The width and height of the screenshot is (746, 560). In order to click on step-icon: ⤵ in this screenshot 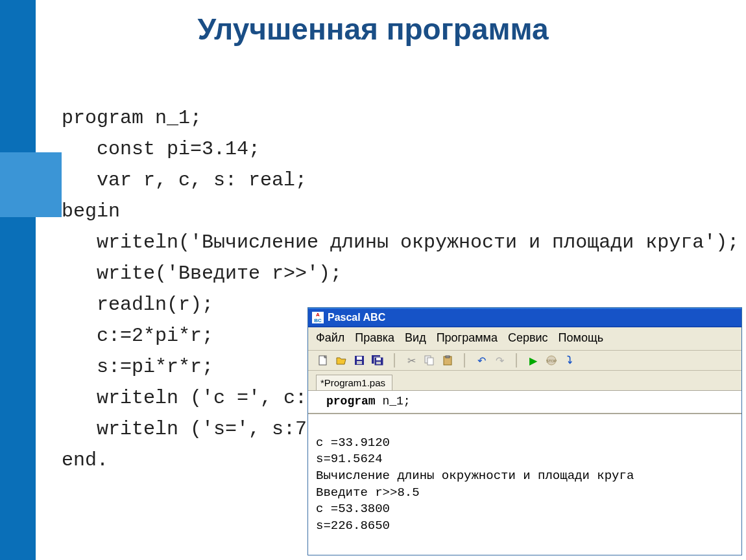, I will do `click(570, 360)`.